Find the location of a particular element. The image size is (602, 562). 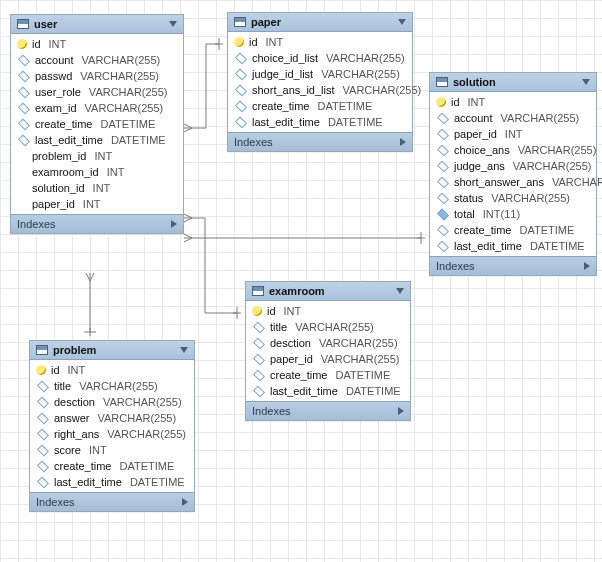

table-solution: solutionidINTaccountVARCHAR(255)paper_id… is located at coordinates (513, 174).